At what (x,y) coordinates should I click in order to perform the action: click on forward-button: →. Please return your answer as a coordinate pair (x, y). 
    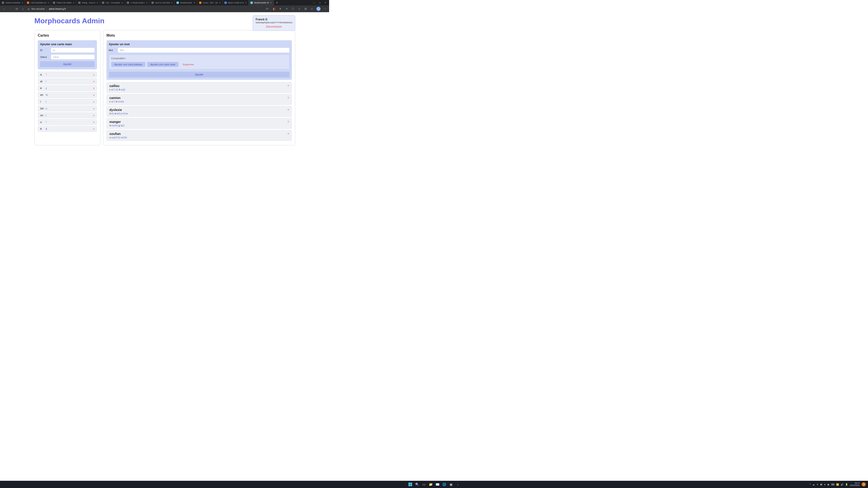
    Looking at the image, I should click on (10, 9).